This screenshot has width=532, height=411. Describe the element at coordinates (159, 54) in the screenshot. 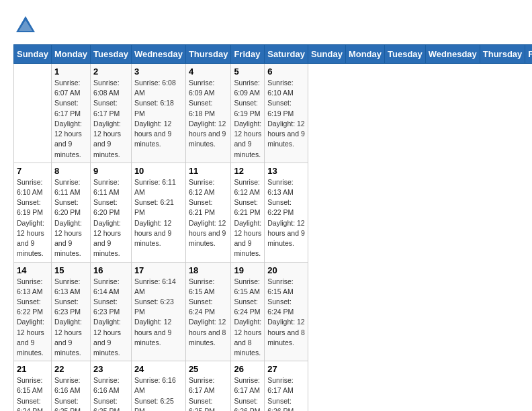

I see `header-wednesday: Wednesday` at that location.